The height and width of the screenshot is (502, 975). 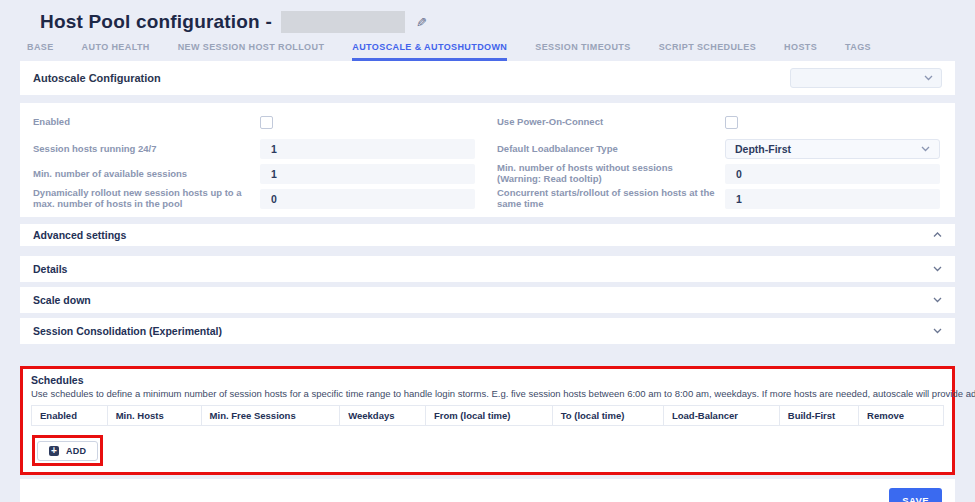 I want to click on power-on-connect-checkbox, so click(x=732, y=122).